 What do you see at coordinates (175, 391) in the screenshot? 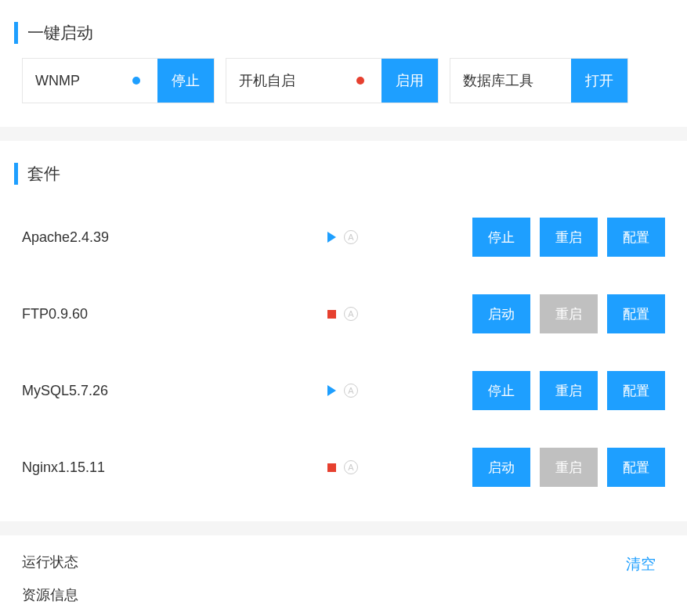
I see `service-name: MySQL5.7.26` at bounding box center [175, 391].